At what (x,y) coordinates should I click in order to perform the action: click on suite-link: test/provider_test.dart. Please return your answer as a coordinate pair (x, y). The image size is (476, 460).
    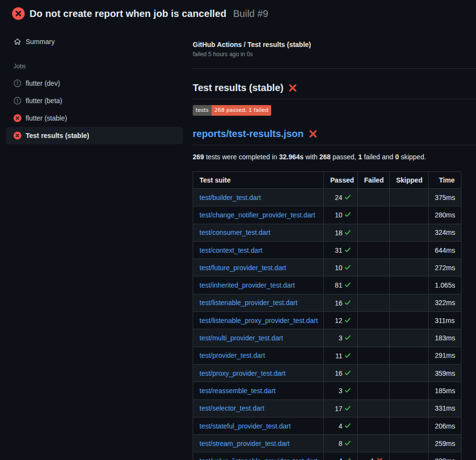
    Looking at the image, I should click on (232, 355).